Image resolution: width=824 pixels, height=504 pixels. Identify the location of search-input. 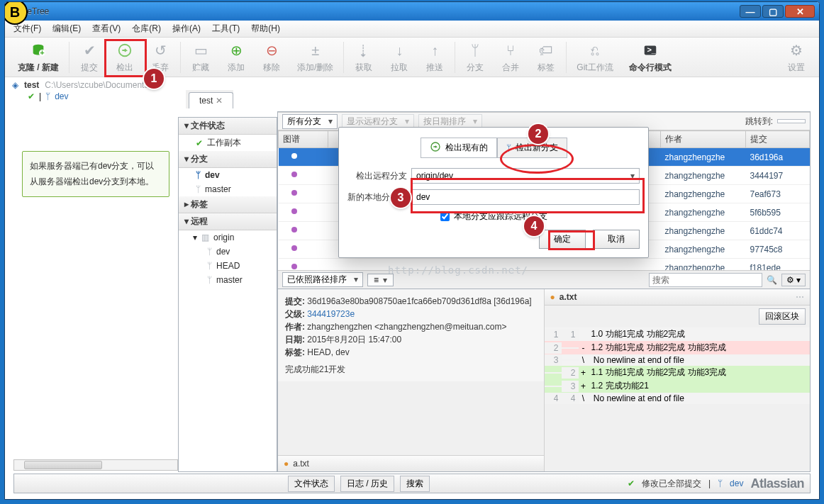
(706, 280).